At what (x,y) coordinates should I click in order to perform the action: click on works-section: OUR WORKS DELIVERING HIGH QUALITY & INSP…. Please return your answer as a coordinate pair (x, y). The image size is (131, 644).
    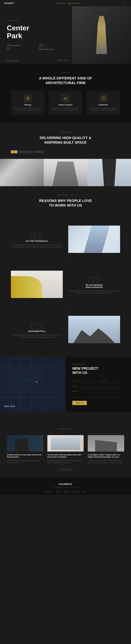
    Looking at the image, I should click on (65, 141).